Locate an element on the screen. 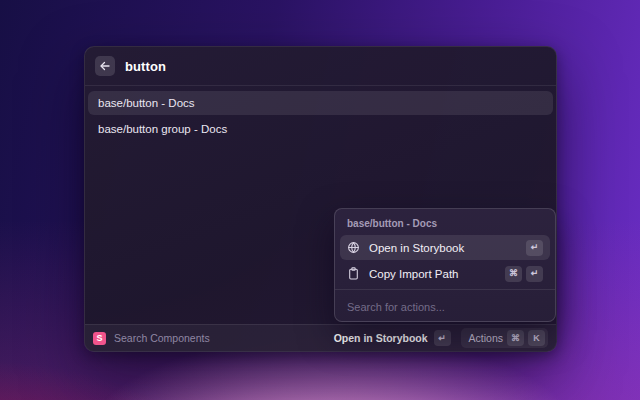 This screenshot has height=400, width=640. actions-label: Actions is located at coordinates (486, 338).